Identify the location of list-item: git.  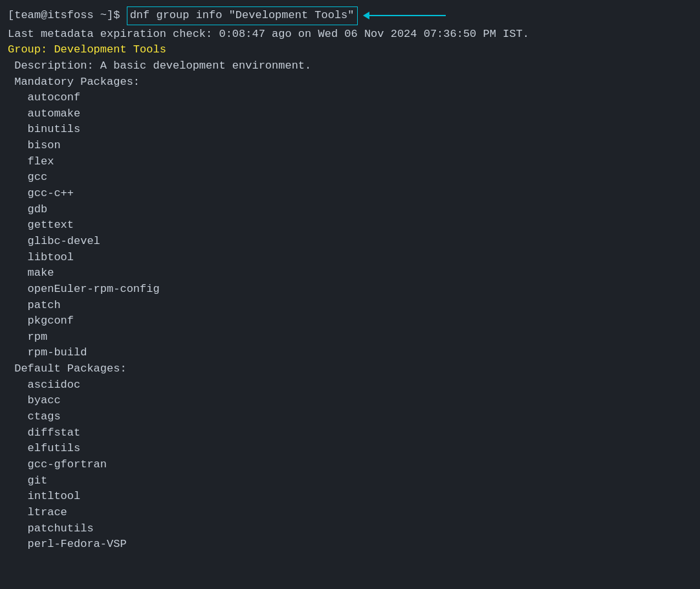
(350, 482).